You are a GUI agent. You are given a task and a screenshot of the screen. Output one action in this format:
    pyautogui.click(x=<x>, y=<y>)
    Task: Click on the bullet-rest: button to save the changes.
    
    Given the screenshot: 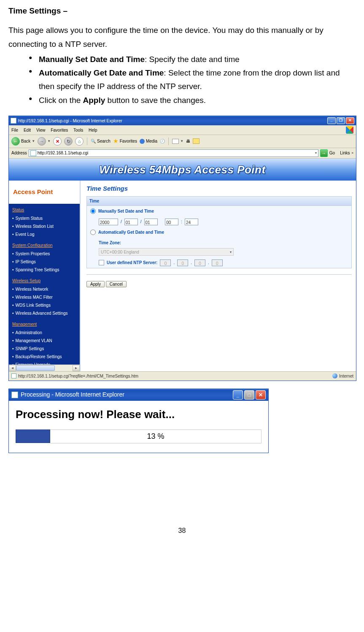 What is the action you would take?
    pyautogui.click(x=155, y=100)
    